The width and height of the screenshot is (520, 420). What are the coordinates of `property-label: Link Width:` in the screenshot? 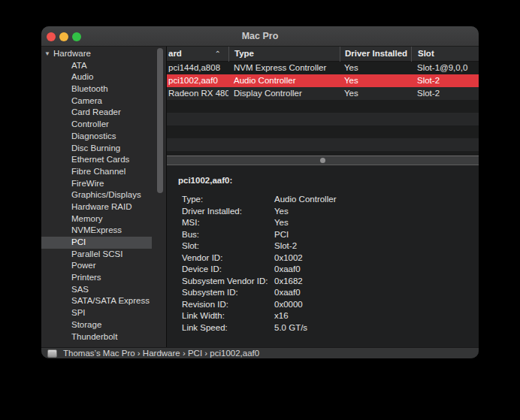 It's located at (228, 316).